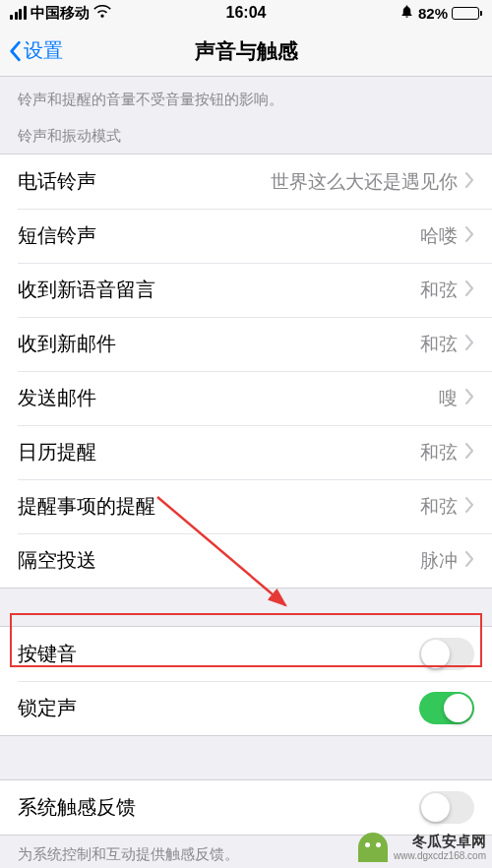  Describe the element at coordinates (77, 807) in the screenshot. I see `system-haptics-label: 系统触感反馈` at that location.